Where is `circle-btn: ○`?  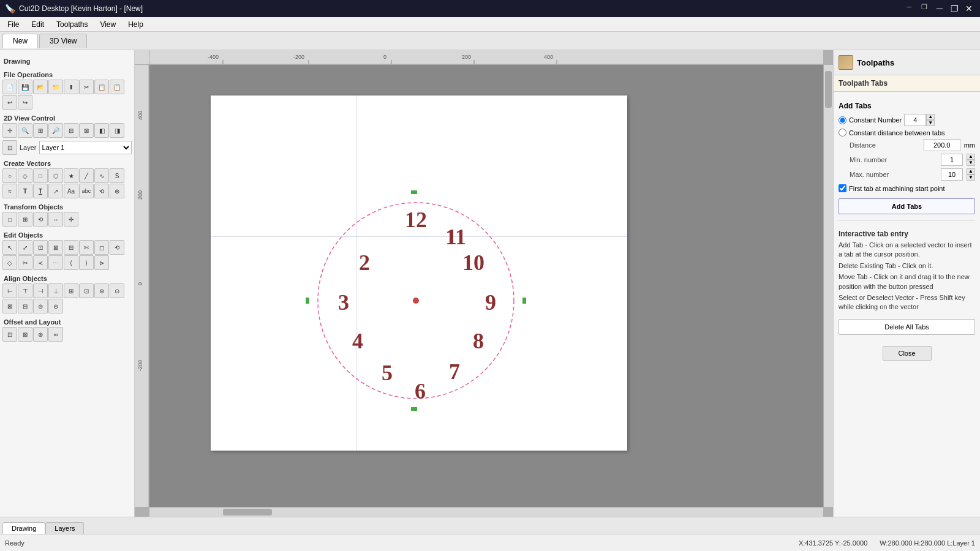
circle-btn: ○ is located at coordinates (10, 176).